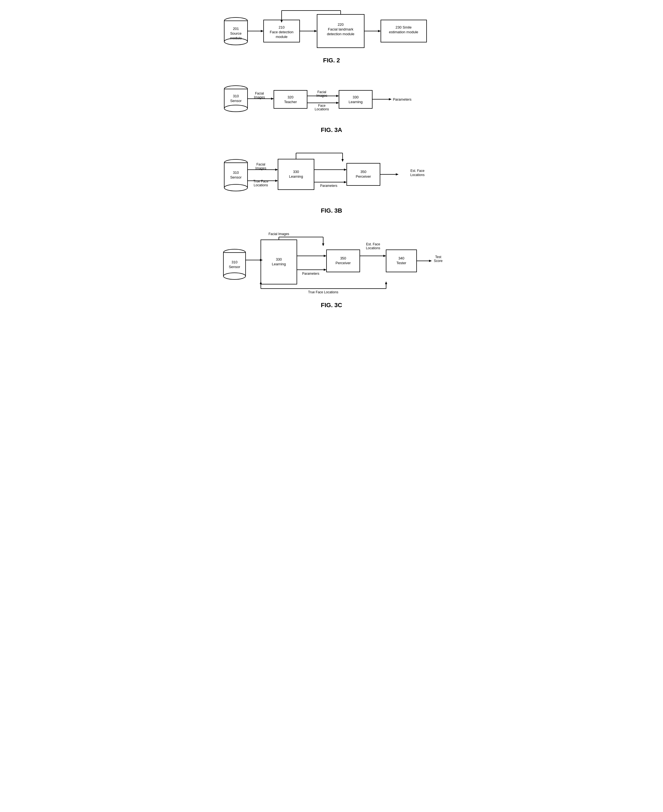  Describe the element at coordinates (438, 257) in the screenshot. I see `svg-text: Test` at that location.